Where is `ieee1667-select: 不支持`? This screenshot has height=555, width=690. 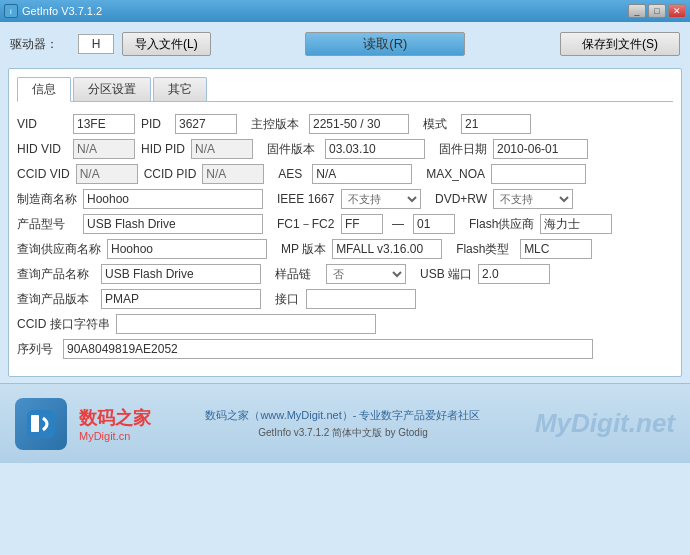
ieee1667-select: 不支持 is located at coordinates (381, 199).